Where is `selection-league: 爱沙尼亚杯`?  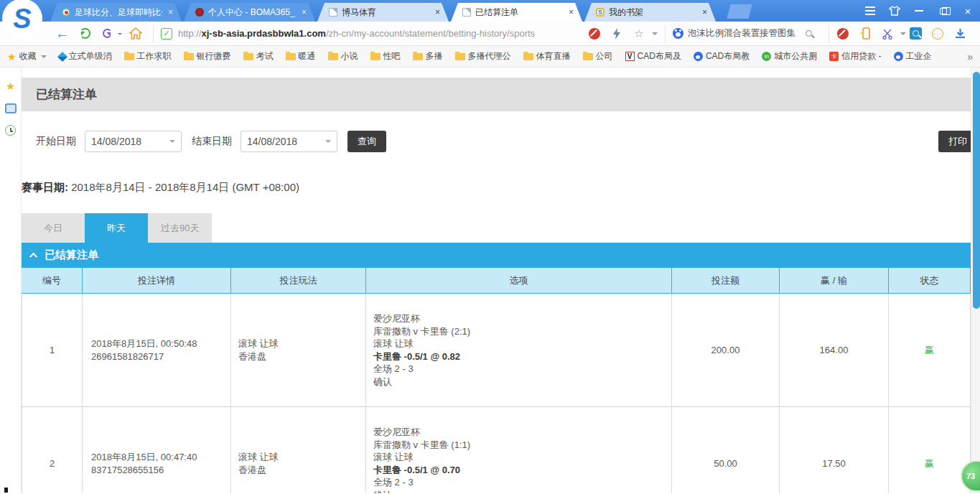
selection-league: 爱沙尼亚杯 is located at coordinates (520, 319).